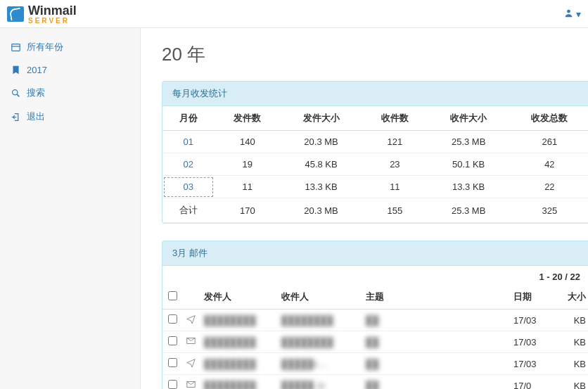  I want to click on sidebar-item-logout: 退出, so click(70, 117).